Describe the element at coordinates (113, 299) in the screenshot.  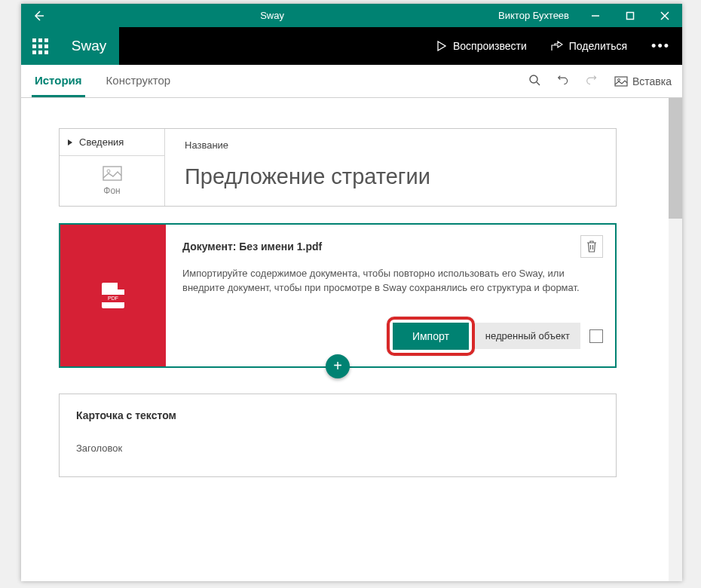
I see `pdf-badge: PDF` at that location.